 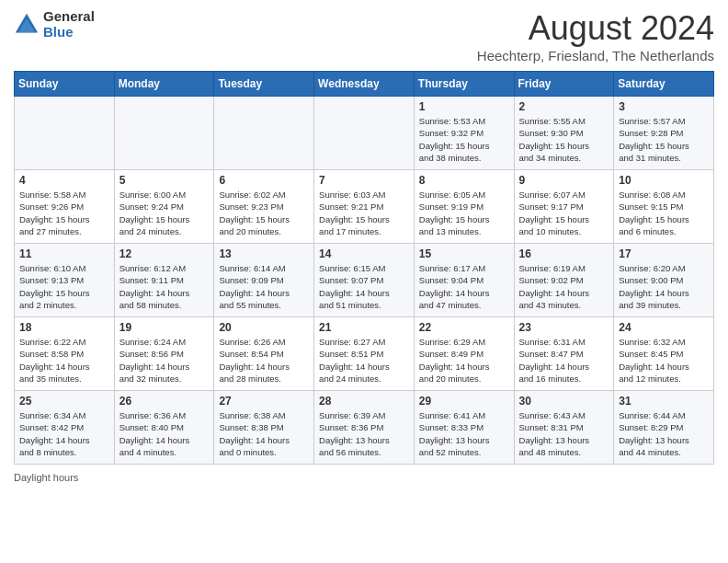 What do you see at coordinates (364, 133) in the screenshot?
I see `week-row-1: 1Sunrise: 5:53 AM Sunset: 9:32 PM Daylig…` at bounding box center [364, 133].